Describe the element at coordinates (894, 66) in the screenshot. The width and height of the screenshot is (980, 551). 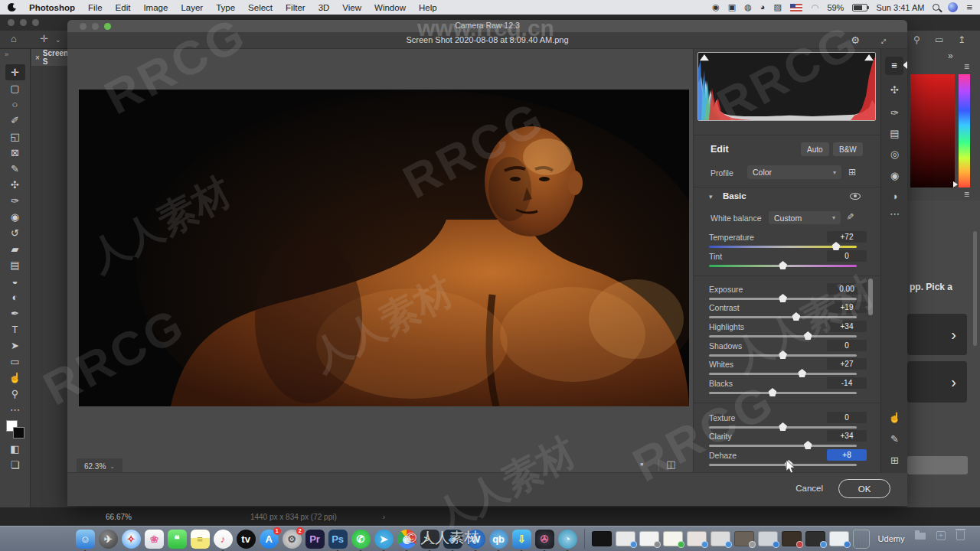
I see `edit-panel-icon: ≡` at that location.